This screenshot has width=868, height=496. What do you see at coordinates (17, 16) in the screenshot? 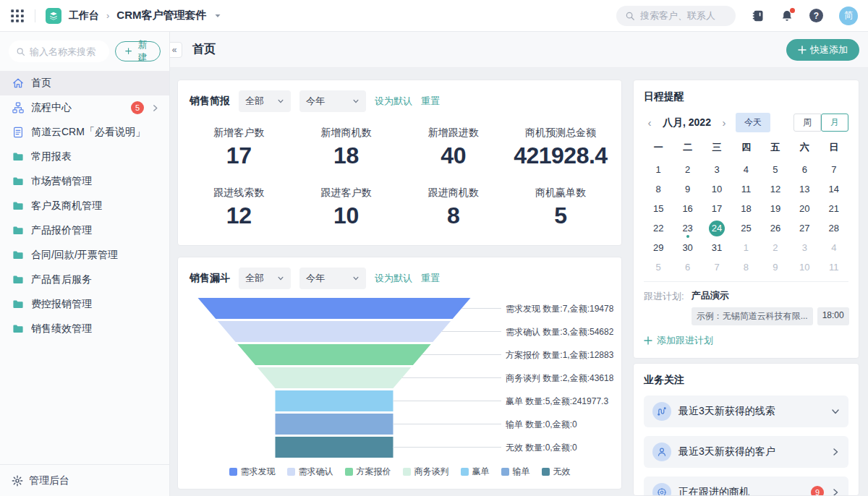
I see `app-grid-icon` at bounding box center [17, 16].